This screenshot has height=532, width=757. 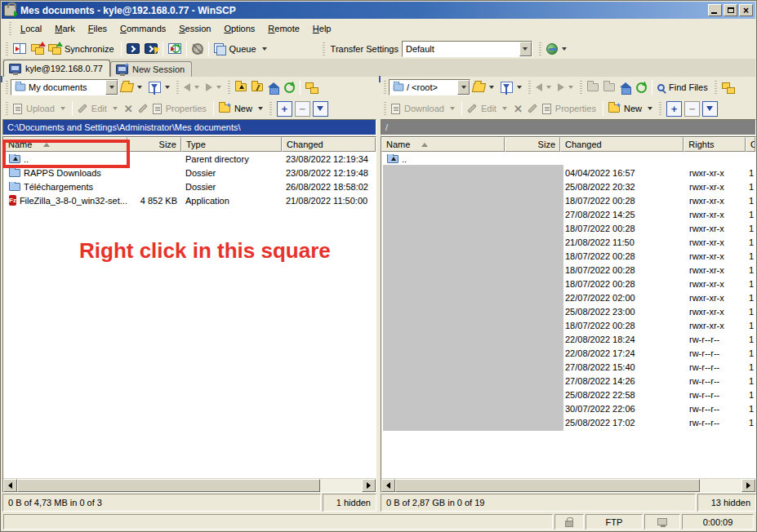 What do you see at coordinates (189, 186) in the screenshot?
I see `table-row: TéléchargementsDossier26/08/2022 18:58:0…` at bounding box center [189, 186].